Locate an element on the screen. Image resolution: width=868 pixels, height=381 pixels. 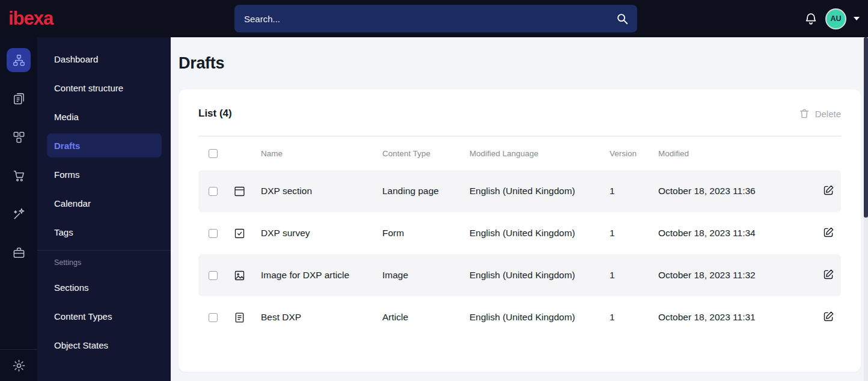
chevron-down-icon is located at coordinates (857, 19).